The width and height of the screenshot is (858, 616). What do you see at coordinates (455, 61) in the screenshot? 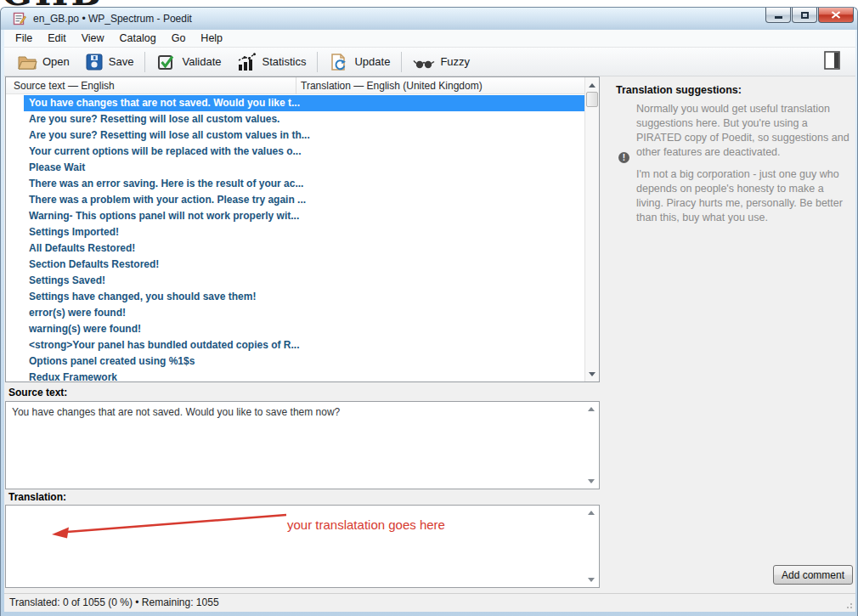
I see `fuzzy-label: Fuzzy` at bounding box center [455, 61].